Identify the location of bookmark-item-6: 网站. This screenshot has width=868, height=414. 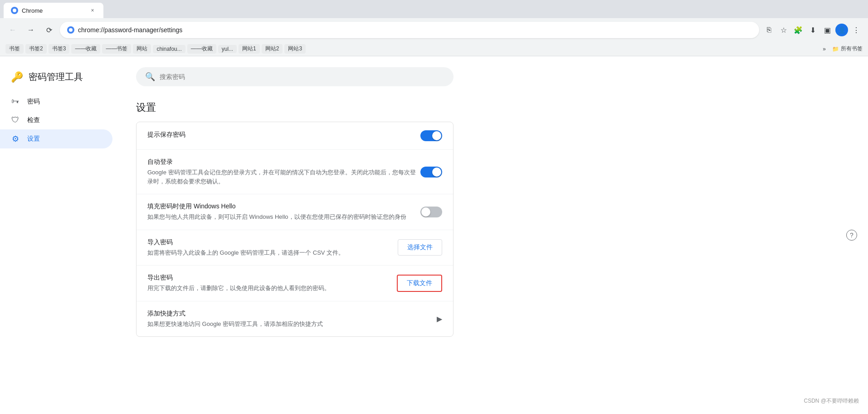
(142, 49).